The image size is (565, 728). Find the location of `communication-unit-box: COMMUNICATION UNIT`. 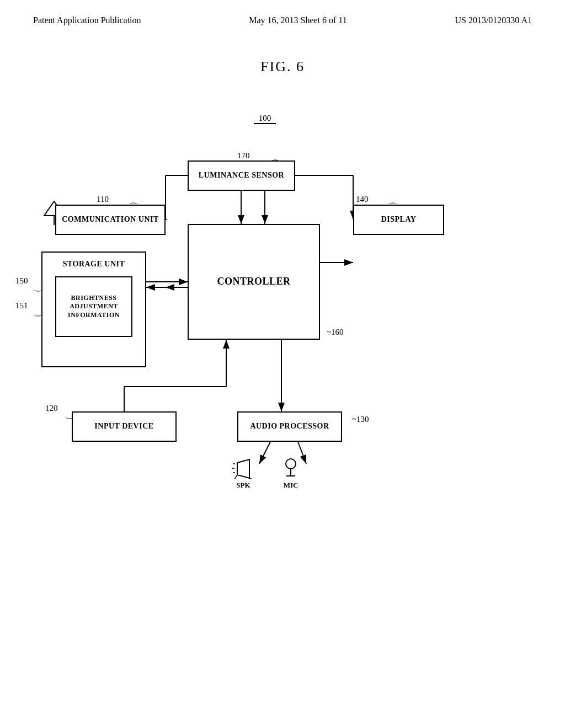

communication-unit-box: COMMUNICATION UNIT is located at coordinates (110, 220).